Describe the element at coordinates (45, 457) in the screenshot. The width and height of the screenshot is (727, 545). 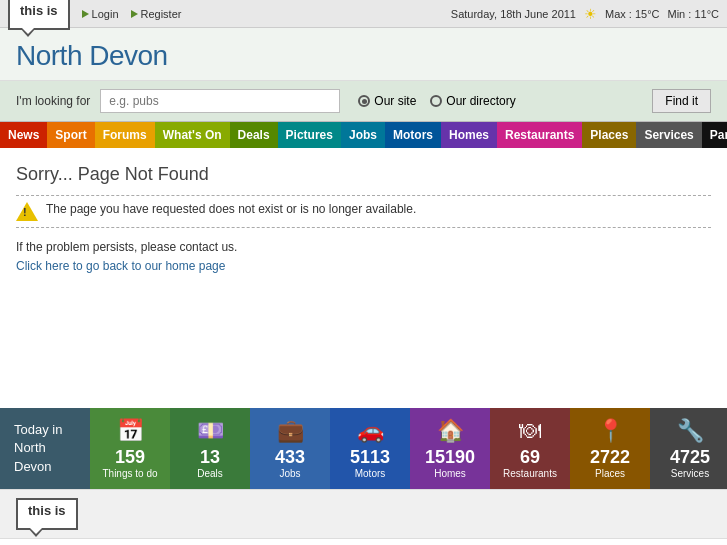
I see `stats-location: North Devon` at that location.